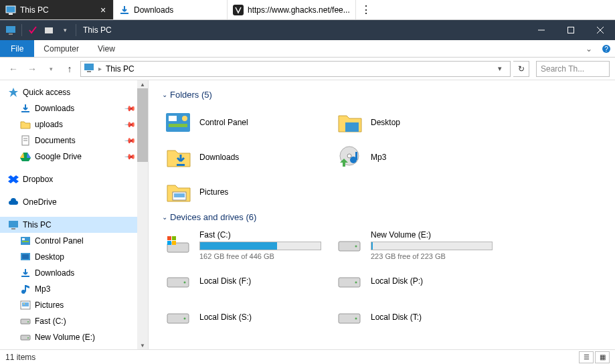 The width and height of the screenshot is (615, 364). I want to click on sidebar-item-downloads: Downloads 📌, so click(74, 108).